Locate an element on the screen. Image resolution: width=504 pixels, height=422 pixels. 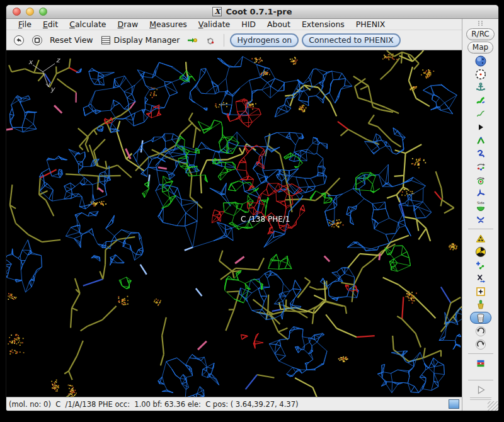
title-bar: X Coot 0.7.1-pre is located at coordinates (252, 12).